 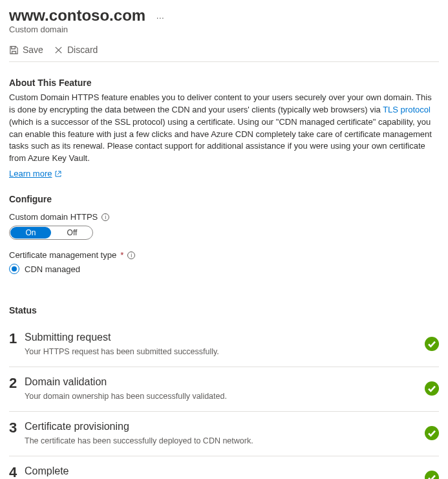 I want to click on more-actions-icon: …, so click(x=160, y=16).